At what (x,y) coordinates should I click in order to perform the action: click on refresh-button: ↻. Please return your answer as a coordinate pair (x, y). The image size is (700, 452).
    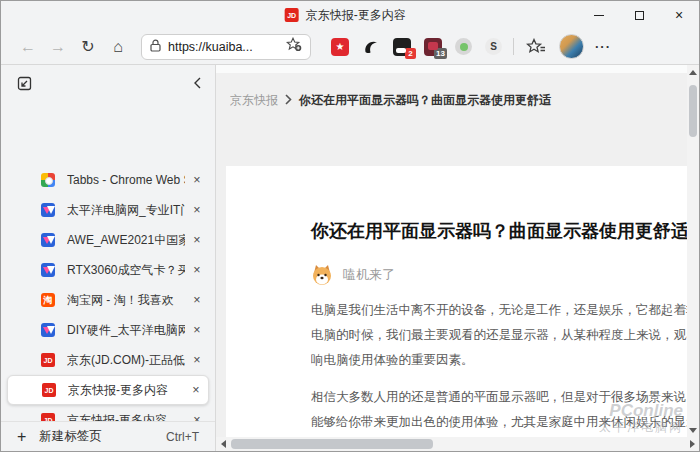
    Looking at the image, I should click on (88, 47).